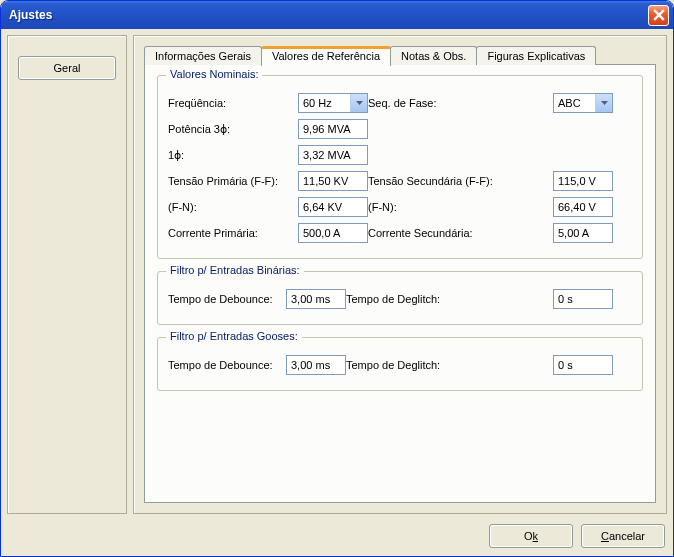  I want to click on input-potencia-1f, so click(333, 155).